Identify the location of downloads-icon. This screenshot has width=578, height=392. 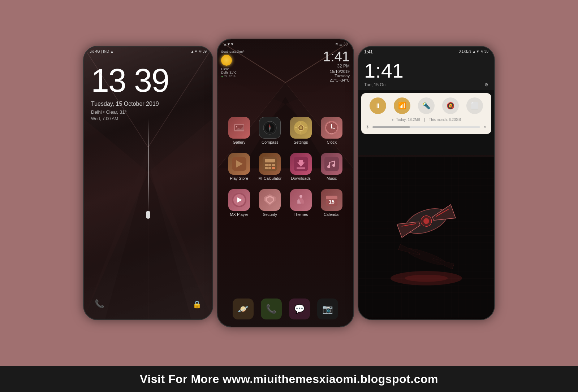
(301, 164).